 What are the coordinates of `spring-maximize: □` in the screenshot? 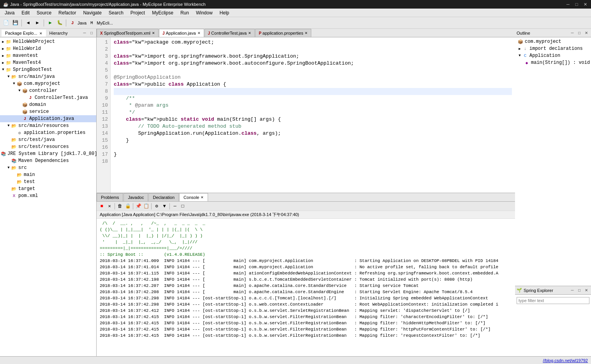 It's located at (579, 290).